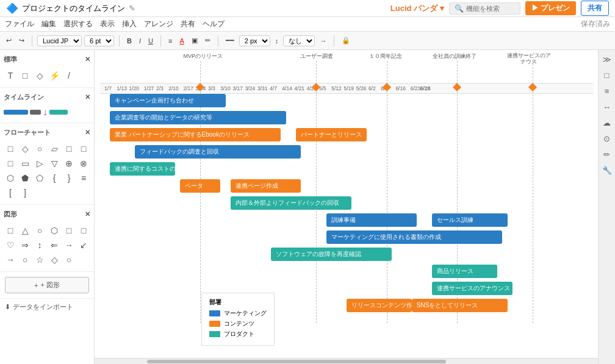  What do you see at coordinates (299, 41) in the screenshot?
I see `arrow-end-select: なし` at bounding box center [299, 41].